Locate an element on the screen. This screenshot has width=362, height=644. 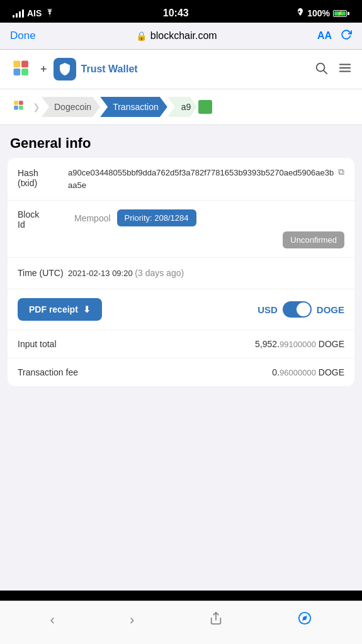
time-row: Time (UTC) 2021-02-13 09:20 (3 days ago) is located at coordinates (181, 274).